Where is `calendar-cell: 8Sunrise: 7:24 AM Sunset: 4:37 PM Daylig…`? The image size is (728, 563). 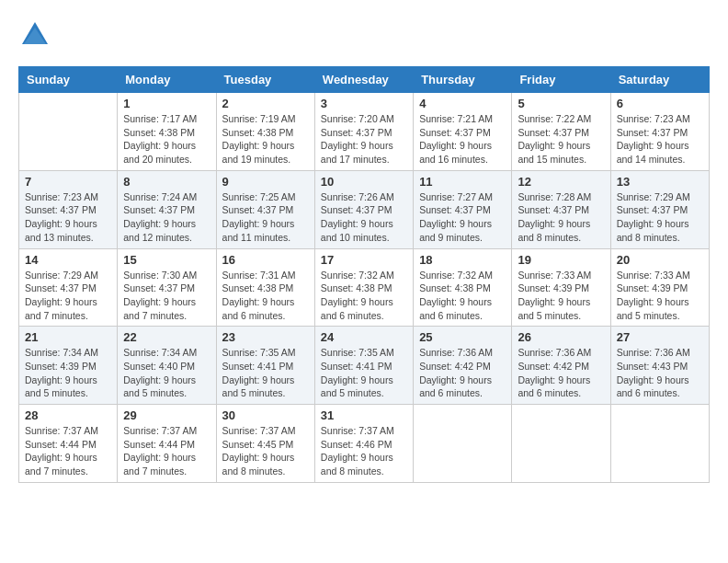 calendar-cell: 8Sunrise: 7:24 AM Sunset: 4:37 PM Daylig… is located at coordinates (167, 210).